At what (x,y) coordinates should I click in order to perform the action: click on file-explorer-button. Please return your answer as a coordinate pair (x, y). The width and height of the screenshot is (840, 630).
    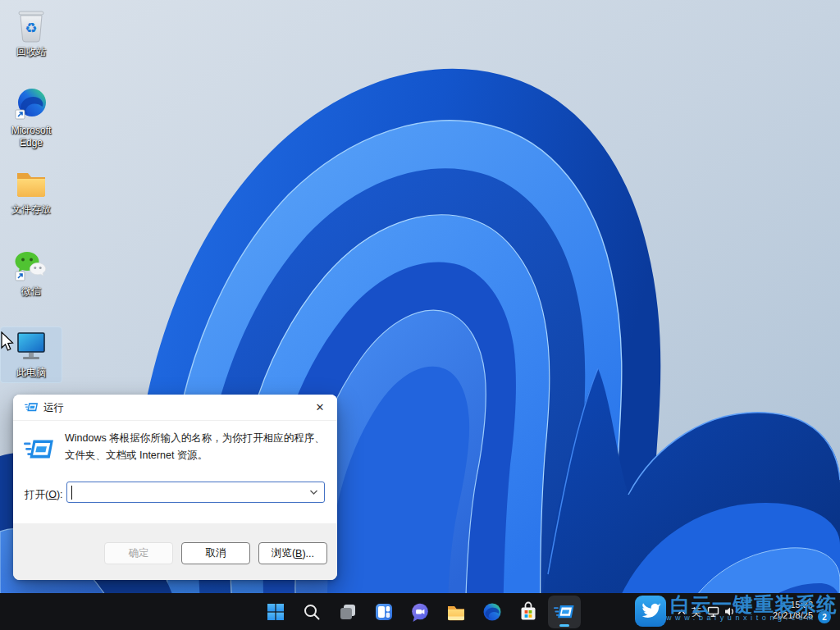
    Looking at the image, I should click on (456, 612).